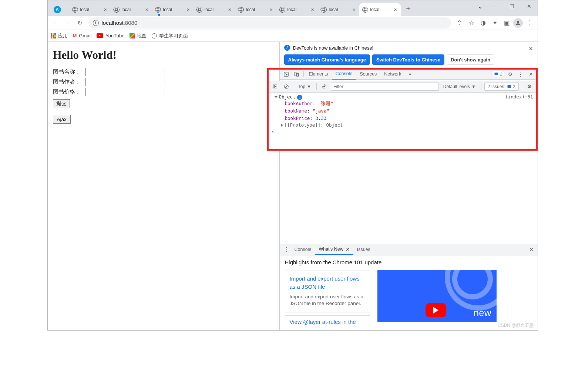 The height and width of the screenshot is (392, 585). Describe the element at coordinates (404, 125) in the screenshot. I see `object-prototype: [[Prototype]]: Object` at that location.